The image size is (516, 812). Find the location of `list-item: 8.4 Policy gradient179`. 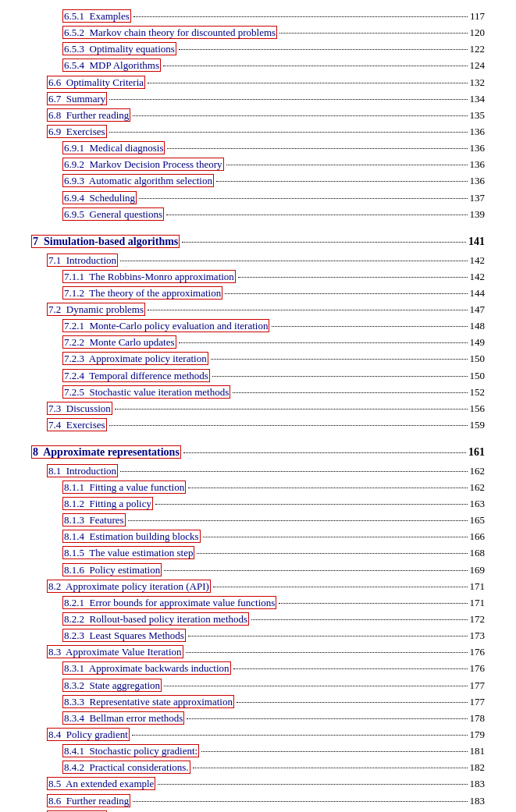

list-item: 8.4 Policy gradient179 is located at coordinates (258, 735).